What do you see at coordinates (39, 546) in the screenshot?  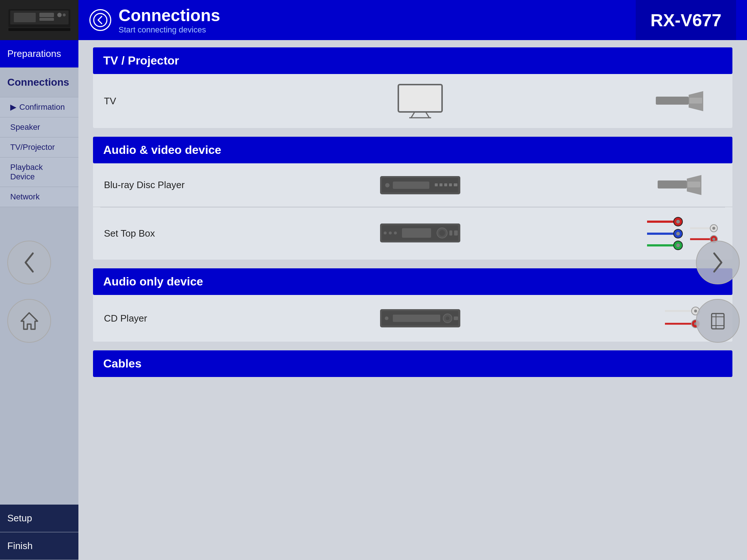 I see `sidebar-item-finish: Finish` at bounding box center [39, 546].